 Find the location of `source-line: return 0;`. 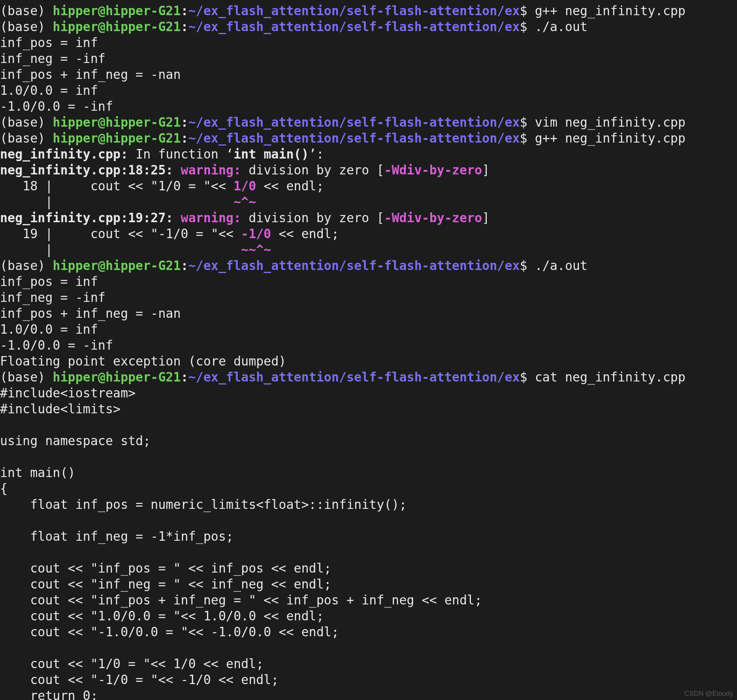

source-line: return 0; is located at coordinates (49, 694).